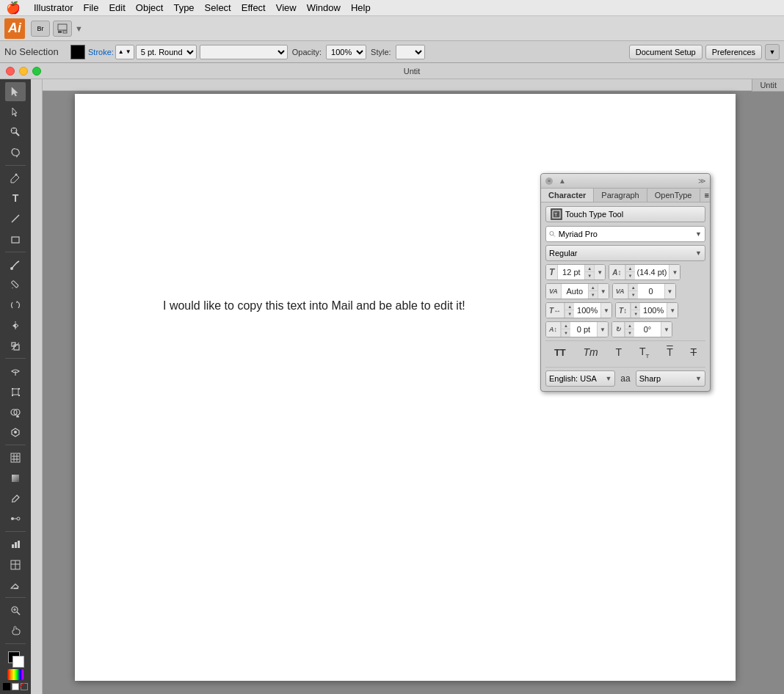 Image resolution: width=784 pixels, height=694 pixels. I want to click on baseline-shift-field: A↕ ▲ ▼ 0 pt ▼, so click(577, 329).